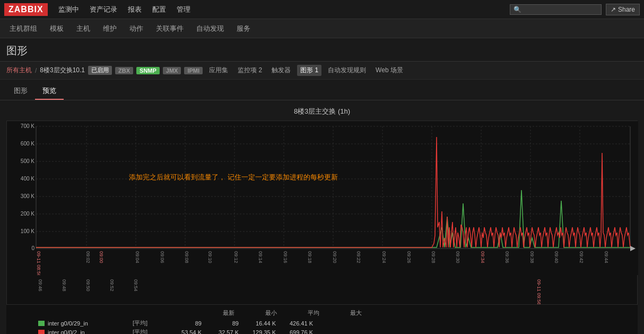  Describe the element at coordinates (33, 249) in the screenshot. I see `svg-text: 0` at that location.